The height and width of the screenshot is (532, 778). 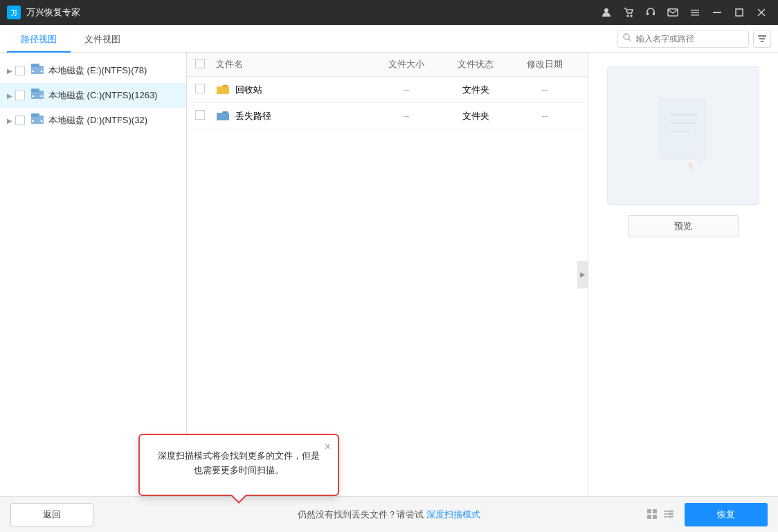 What do you see at coordinates (606, 12) in the screenshot?
I see `user-icon-btn` at bounding box center [606, 12].